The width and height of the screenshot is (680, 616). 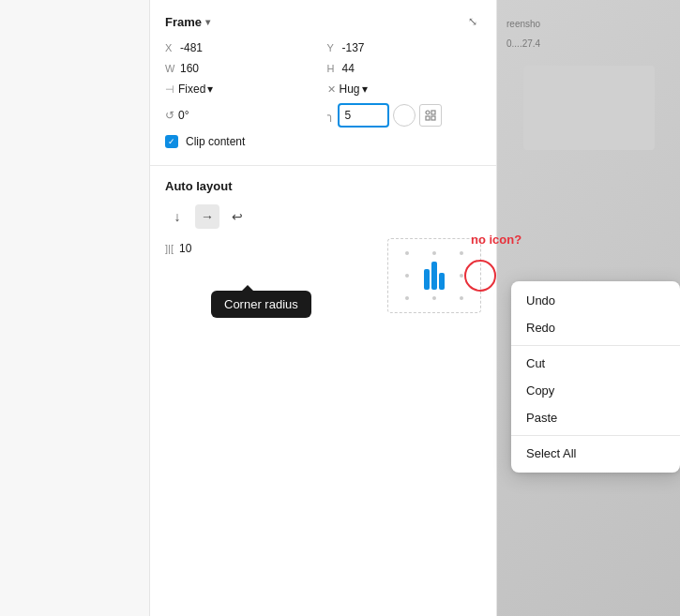 I want to click on frame-title-text: Frame, so click(x=184, y=23).